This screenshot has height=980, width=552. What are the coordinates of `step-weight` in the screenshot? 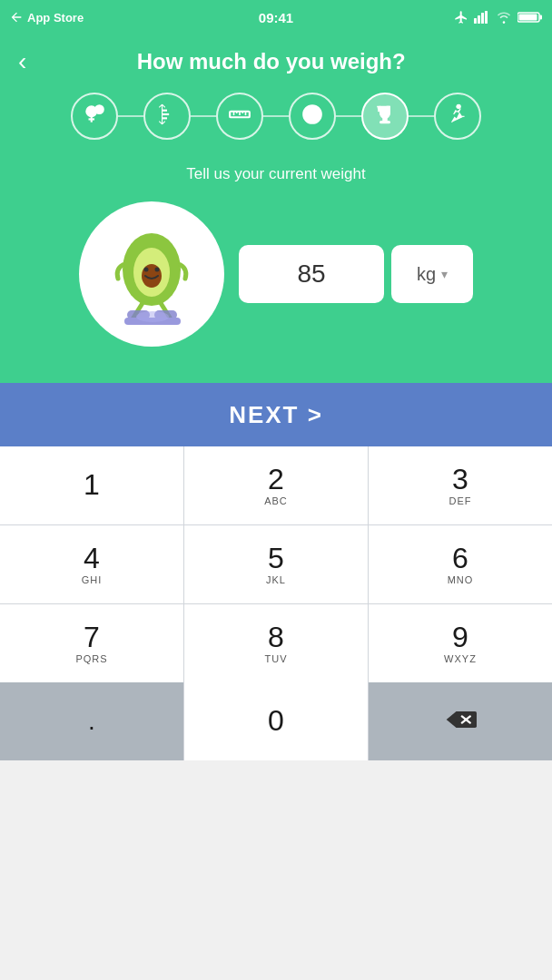 It's located at (312, 116).